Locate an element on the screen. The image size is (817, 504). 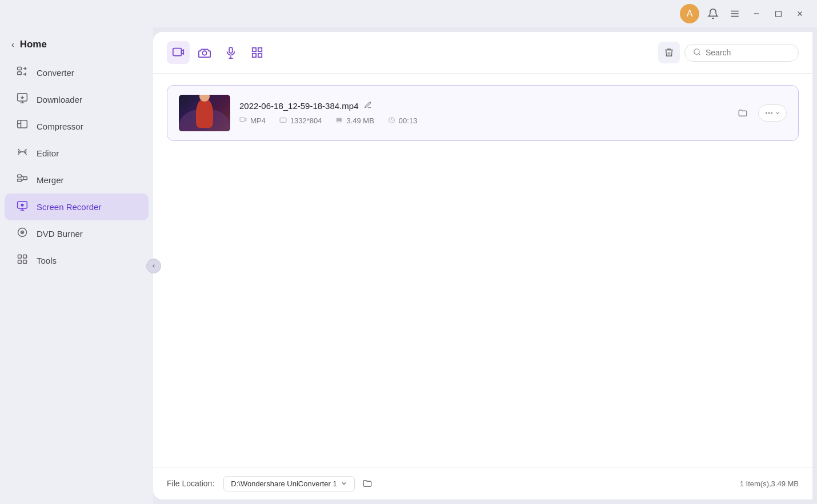
toolbar-tabs is located at coordinates (218, 53).